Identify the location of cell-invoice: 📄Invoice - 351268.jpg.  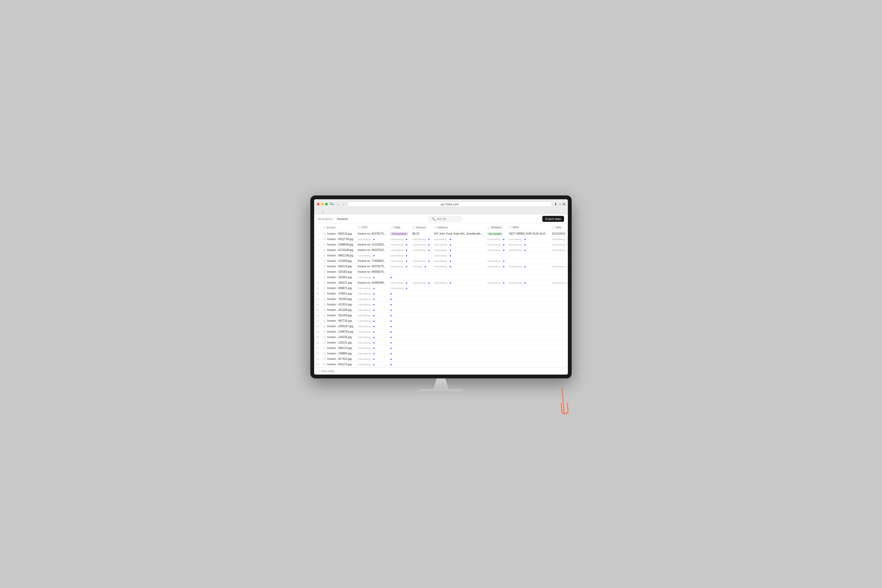
(338, 316).